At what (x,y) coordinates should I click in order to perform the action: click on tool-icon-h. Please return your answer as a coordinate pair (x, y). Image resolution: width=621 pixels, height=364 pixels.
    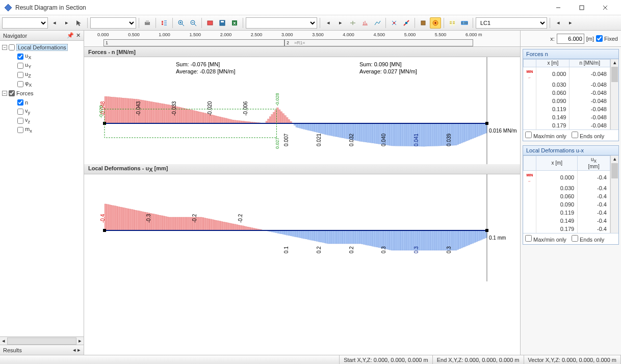
    Looking at the image, I should click on (452, 23).